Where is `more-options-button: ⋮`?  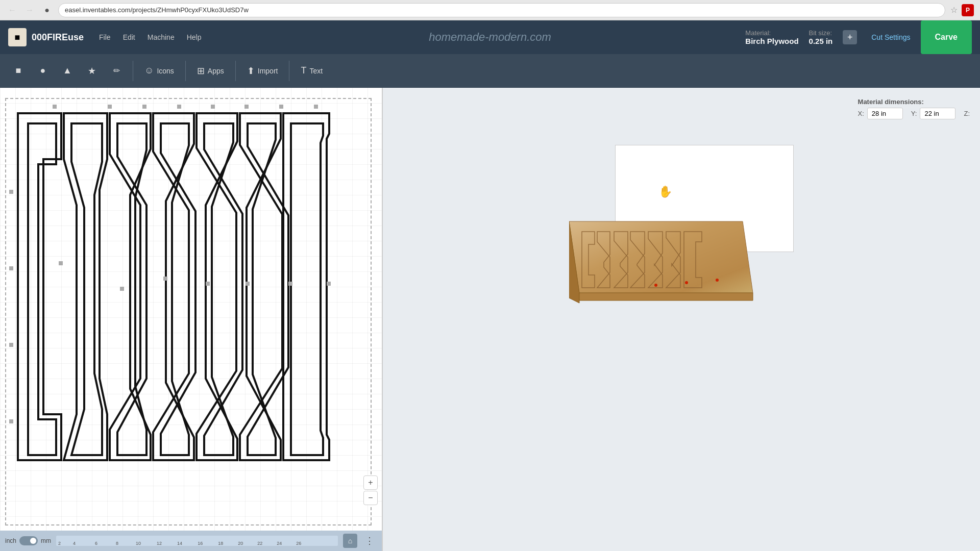
more-options-button: ⋮ is located at coordinates (370, 541).